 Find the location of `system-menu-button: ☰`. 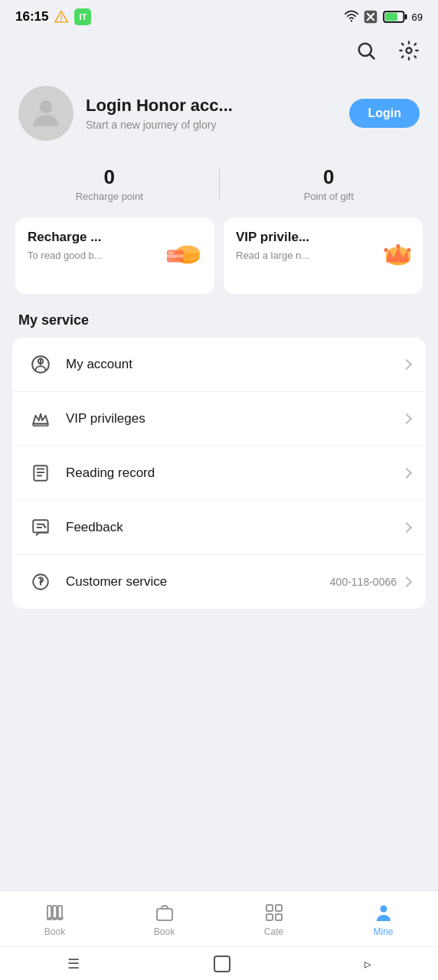

system-menu-button: ☰ is located at coordinates (74, 964).